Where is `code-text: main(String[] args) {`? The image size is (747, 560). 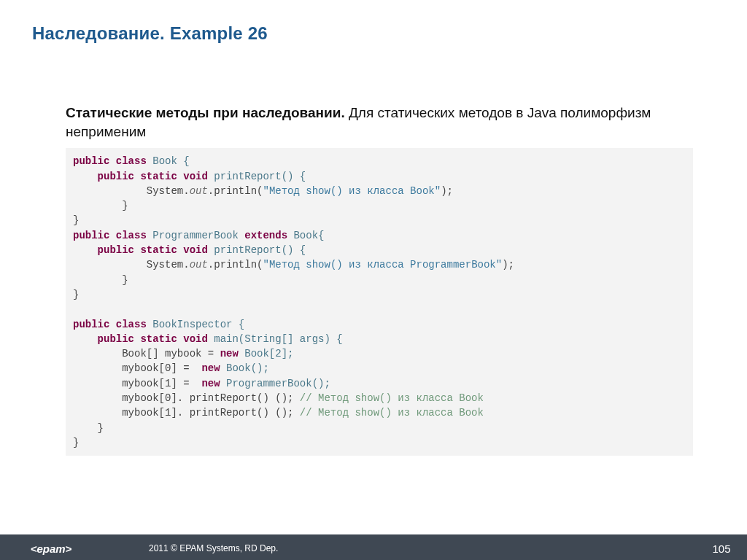
code-text: main(String[] args) { is located at coordinates (276, 339).